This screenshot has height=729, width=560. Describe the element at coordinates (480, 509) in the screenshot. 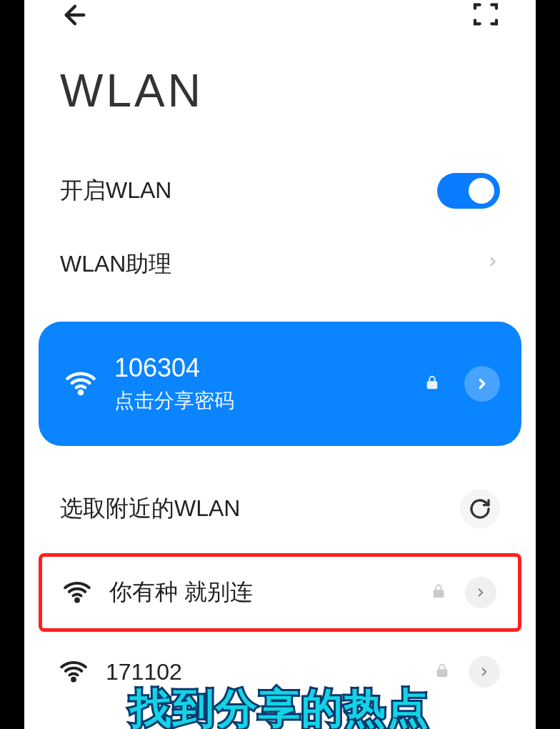

I see `refresh-button` at that location.